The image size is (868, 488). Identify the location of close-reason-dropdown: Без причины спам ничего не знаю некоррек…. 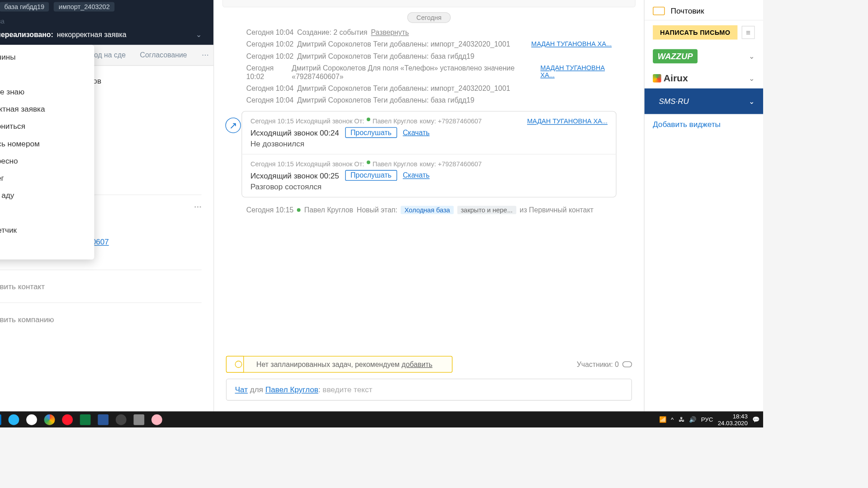
(47, 152).